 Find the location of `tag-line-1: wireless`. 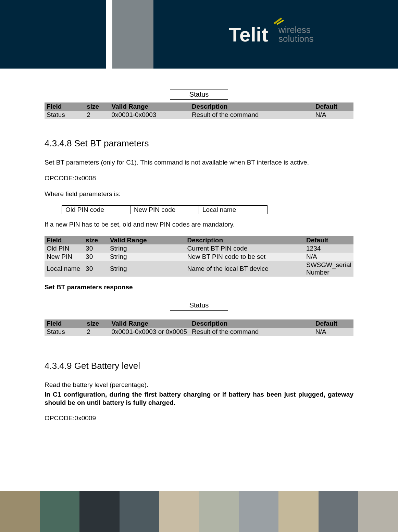

tag-line-1: wireless is located at coordinates (296, 30).